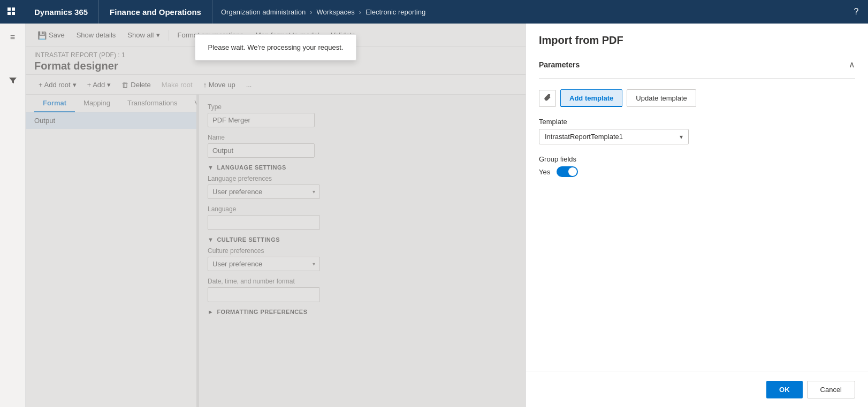 The width and height of the screenshot is (868, 407). I want to click on filter-icon, so click(13, 80).